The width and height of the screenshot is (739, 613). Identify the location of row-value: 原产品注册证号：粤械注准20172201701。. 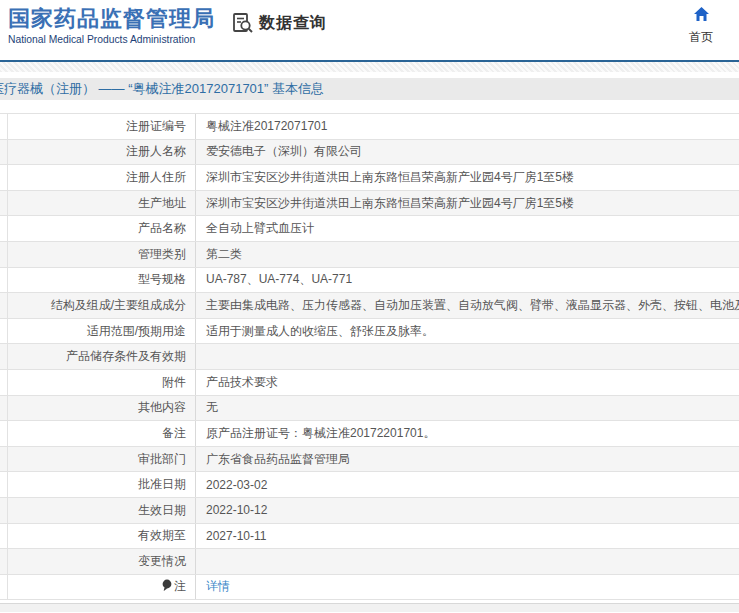
(468, 434).